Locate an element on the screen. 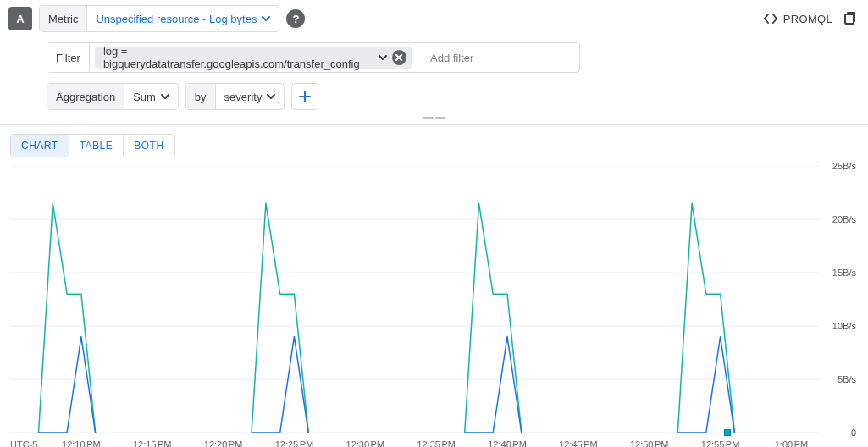 The image size is (868, 447). remove-filter-icon is located at coordinates (400, 58).